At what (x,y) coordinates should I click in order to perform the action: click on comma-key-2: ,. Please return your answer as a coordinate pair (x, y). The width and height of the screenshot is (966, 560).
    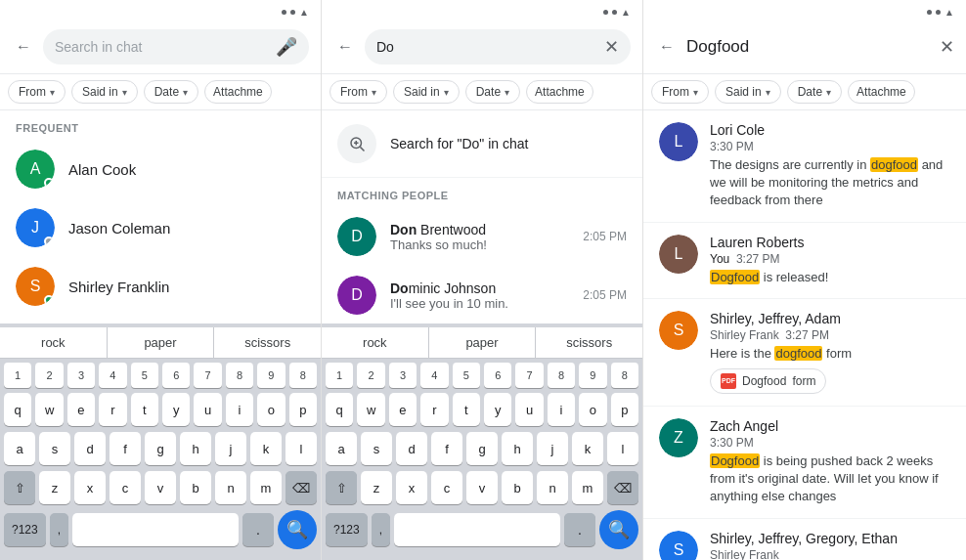
    Looking at the image, I should click on (381, 530).